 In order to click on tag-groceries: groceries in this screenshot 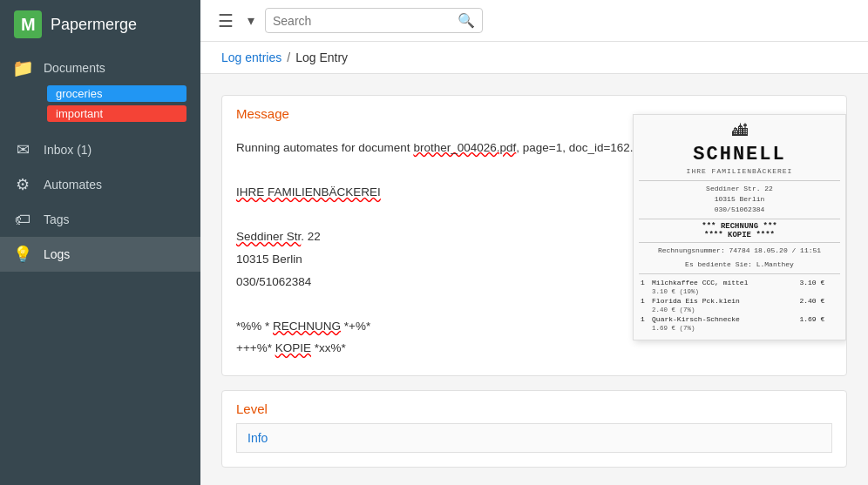, I will do `click(117, 94)`.